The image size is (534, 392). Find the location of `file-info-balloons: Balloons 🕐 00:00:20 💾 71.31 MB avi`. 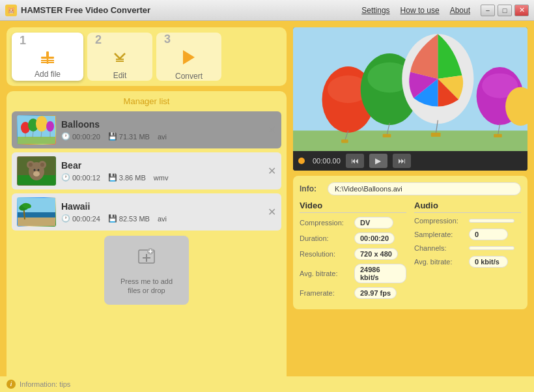

file-info-balloons: Balloons 🕐 00:00:20 💾 71.31 MB avi is located at coordinates (162, 130).